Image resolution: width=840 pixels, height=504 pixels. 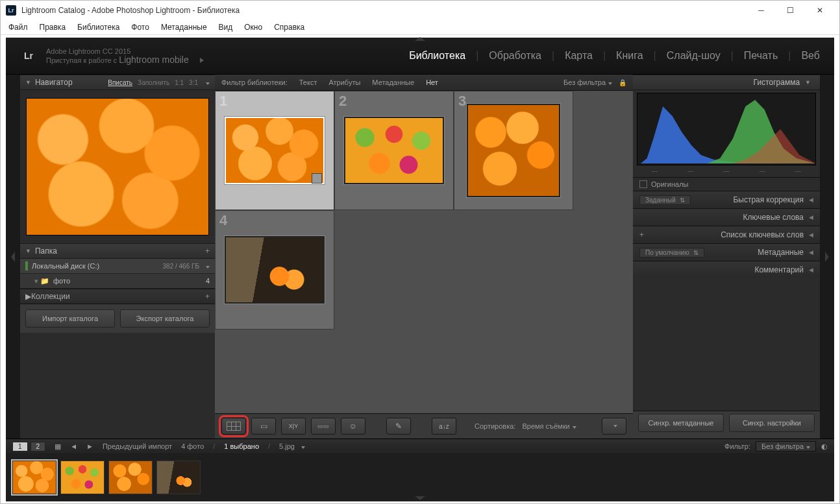 I want to click on drive-usage: 382 / 466 ГБ, so click(x=181, y=266).